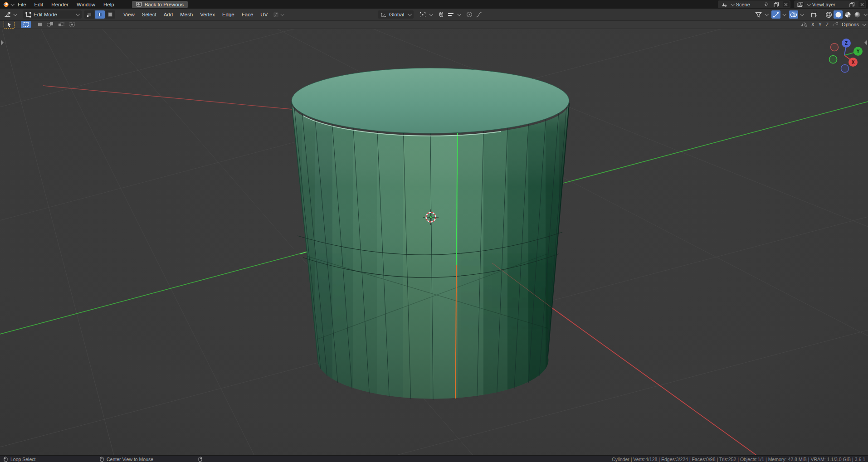  Describe the element at coordinates (50, 24) in the screenshot. I see `select-extend-icon` at that location.